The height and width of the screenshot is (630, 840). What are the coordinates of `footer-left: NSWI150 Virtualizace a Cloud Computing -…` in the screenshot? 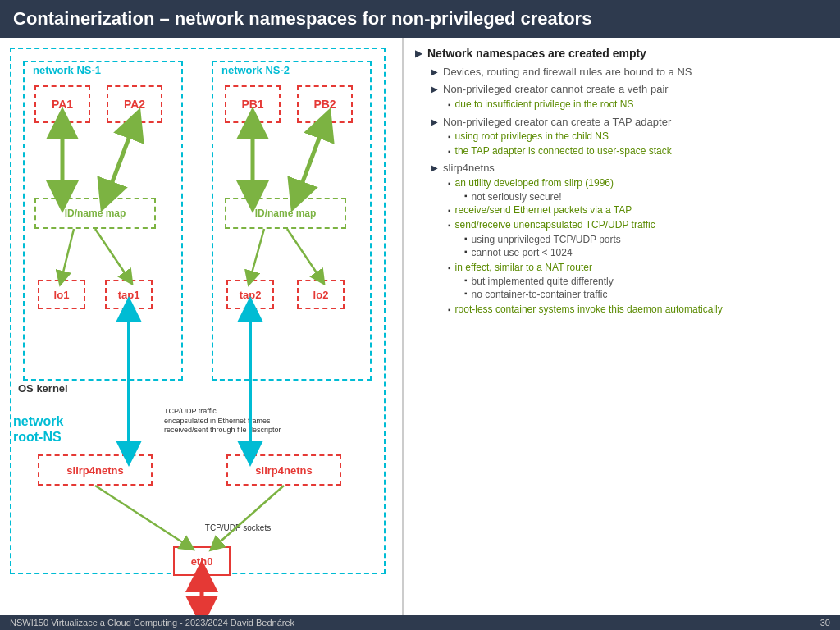 It's located at (153, 623).